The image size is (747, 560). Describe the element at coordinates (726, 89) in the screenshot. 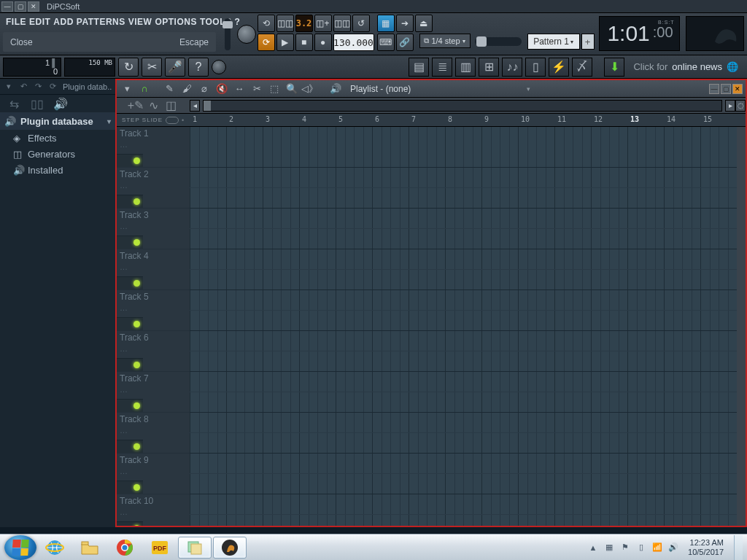

I see `playlist-max-button: ▢` at that location.